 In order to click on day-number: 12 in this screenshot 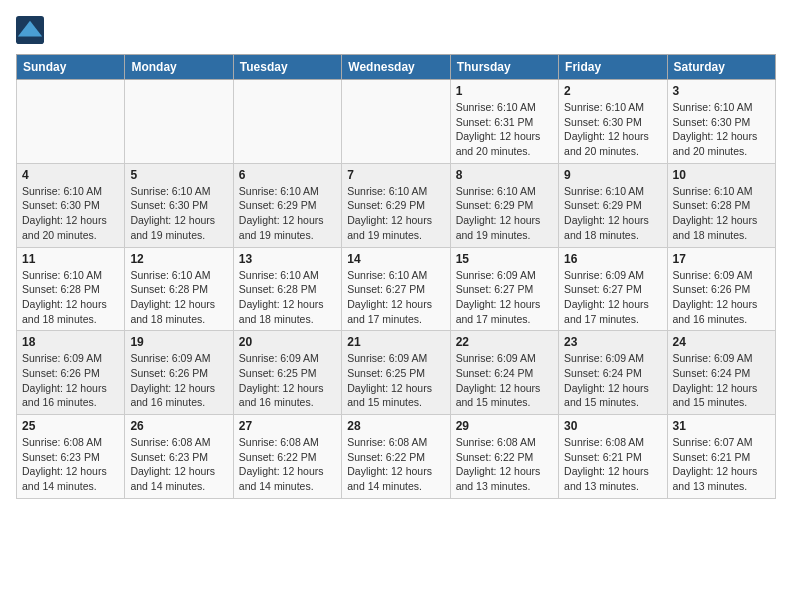, I will do `click(178, 259)`.